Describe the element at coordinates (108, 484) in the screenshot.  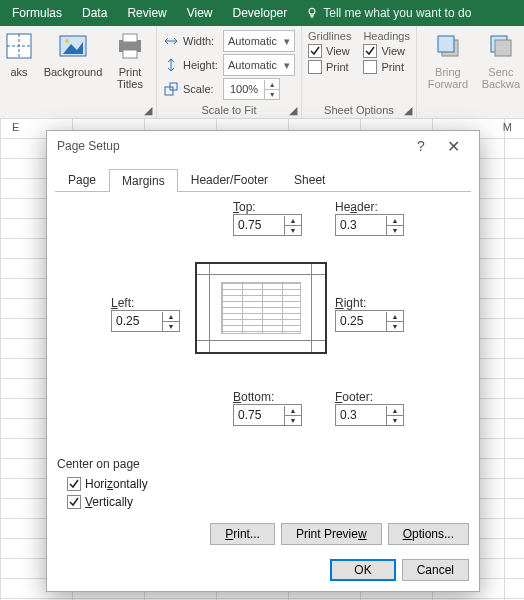
I see `center-horizontally-check: HorizontallyHorizontally` at that location.